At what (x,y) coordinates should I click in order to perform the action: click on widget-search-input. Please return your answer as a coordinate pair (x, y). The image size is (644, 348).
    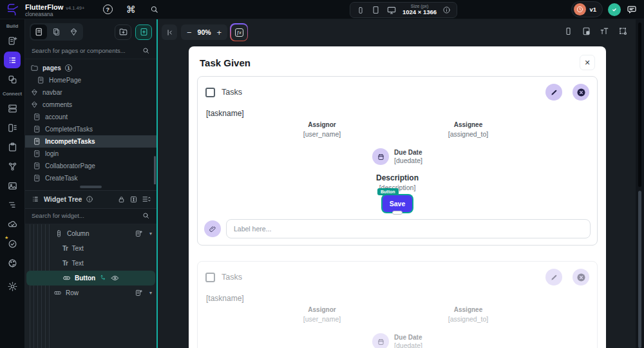
    Looking at the image, I should click on (85, 215).